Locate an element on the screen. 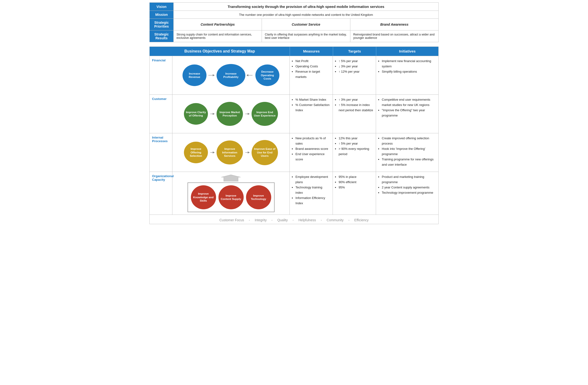 The width and height of the screenshot is (588, 385). arrow-cust2 is located at coordinates (247, 114).